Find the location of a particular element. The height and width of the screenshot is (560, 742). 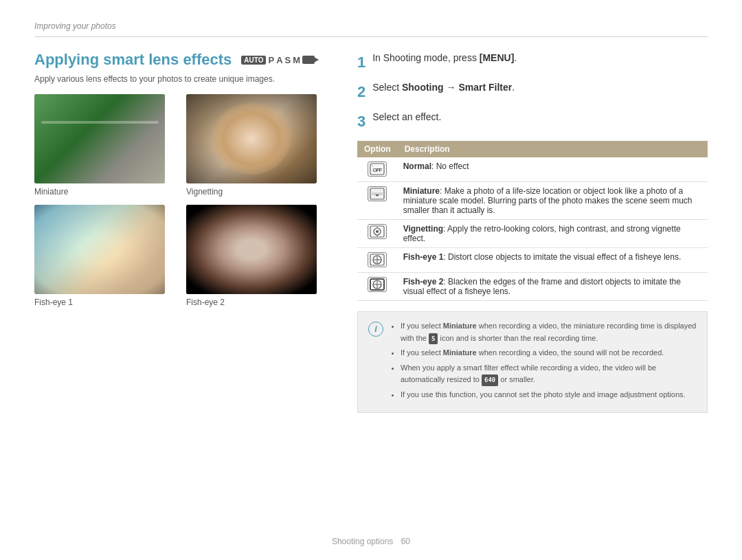

fisheye2-label: Fish-eye 2 is located at coordinates (423, 282).